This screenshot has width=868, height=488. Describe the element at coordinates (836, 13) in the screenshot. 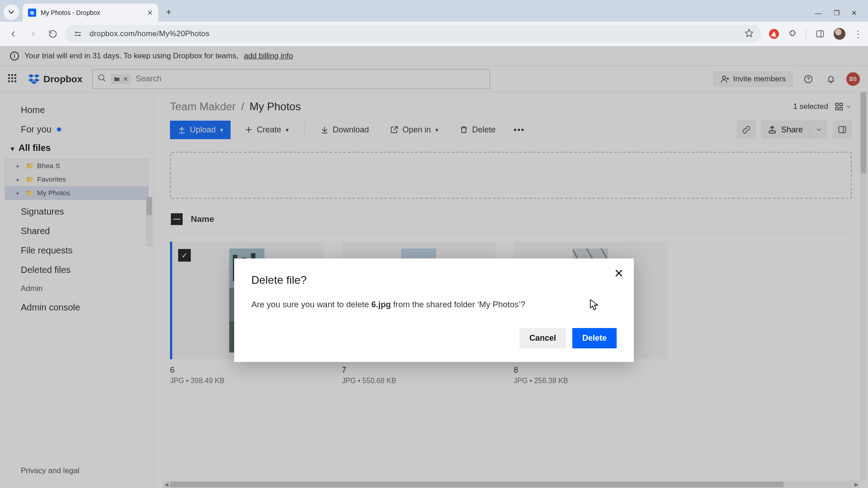

I see `maximize-icon: ❐` at that location.